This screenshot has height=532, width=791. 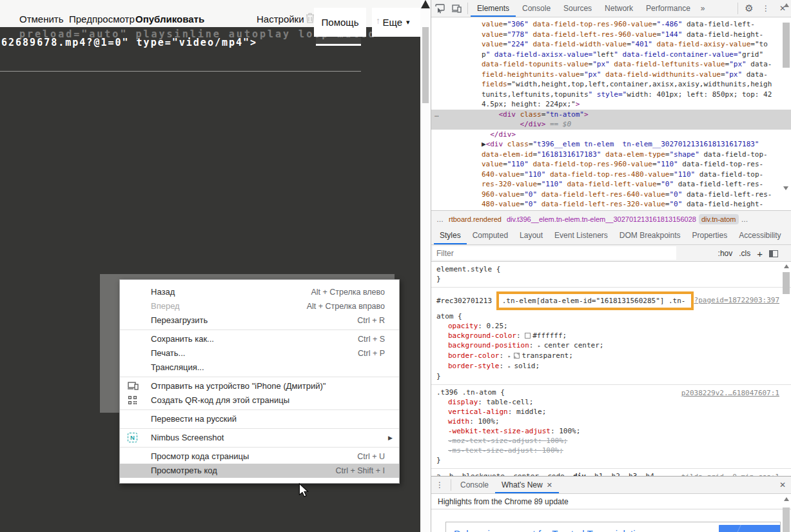 What do you see at coordinates (759, 236) in the screenshot?
I see `styles-tab-accessibility: Accessibility` at bounding box center [759, 236].